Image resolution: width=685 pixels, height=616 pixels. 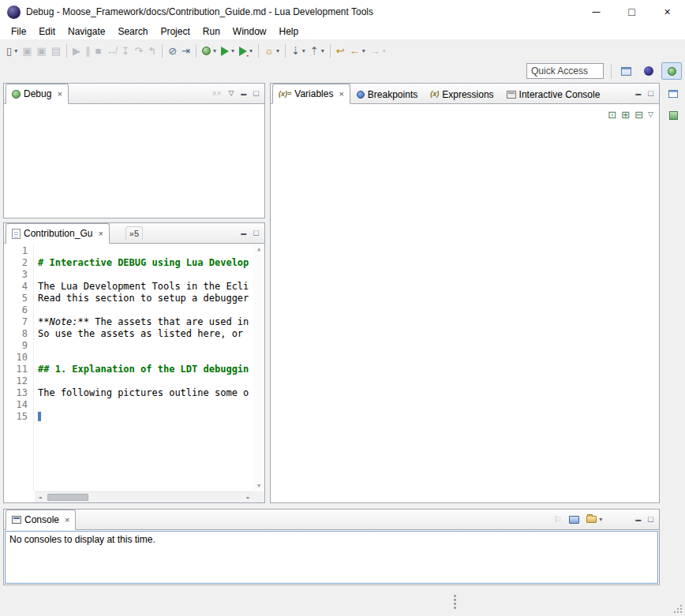 What do you see at coordinates (16, 233) in the screenshot?
I see `markdown-file-icon` at bounding box center [16, 233].